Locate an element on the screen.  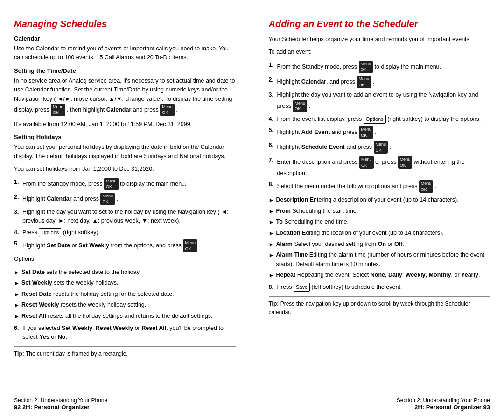
options-btn-1: Options is located at coordinates (50, 232).